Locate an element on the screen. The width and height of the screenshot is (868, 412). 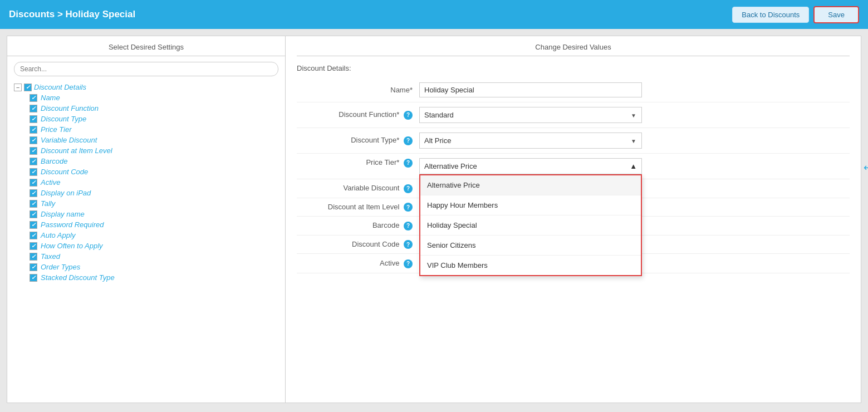
name-label: Name* is located at coordinates (358, 90).